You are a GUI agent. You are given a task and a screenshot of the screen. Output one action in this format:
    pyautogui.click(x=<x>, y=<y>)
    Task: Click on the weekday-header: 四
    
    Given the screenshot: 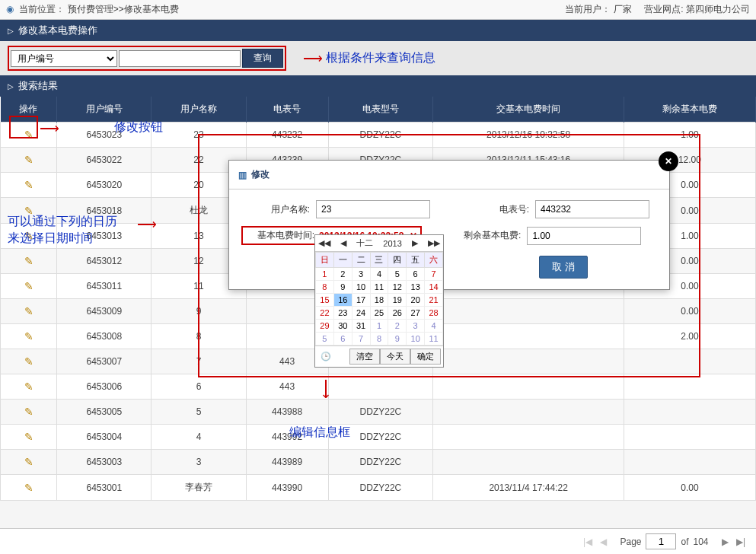 What is the action you would take?
    pyautogui.click(x=397, y=260)
    